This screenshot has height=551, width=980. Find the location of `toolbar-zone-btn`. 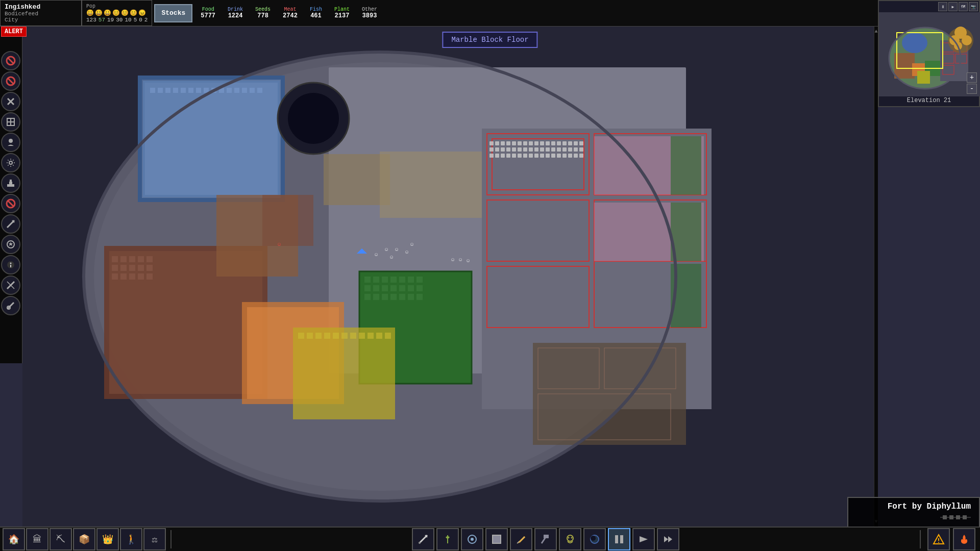

toolbar-zone-btn is located at coordinates (472, 539).